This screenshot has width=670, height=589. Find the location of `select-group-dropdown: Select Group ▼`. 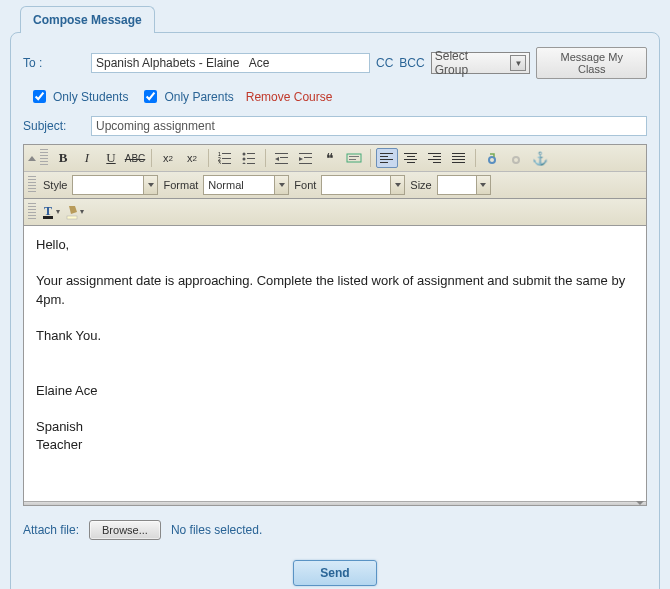

select-group-dropdown: Select Group ▼ is located at coordinates (481, 63).